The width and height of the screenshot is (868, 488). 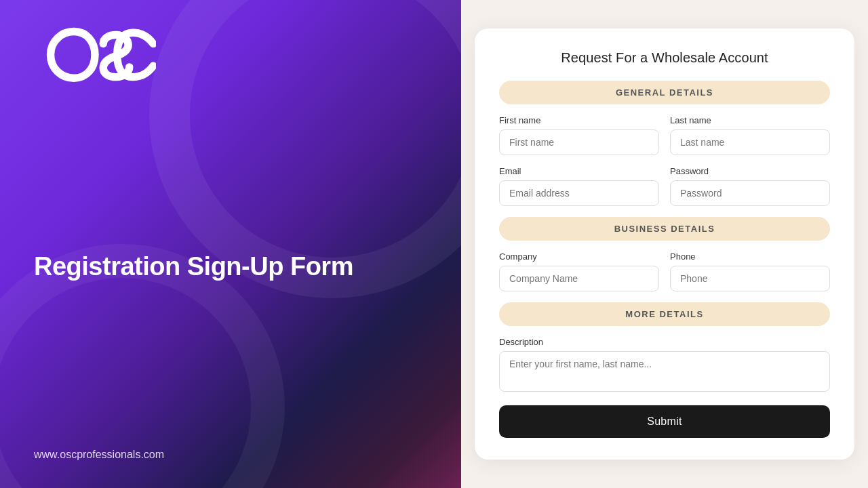 What do you see at coordinates (579, 171) in the screenshot?
I see `email-label: Email` at bounding box center [579, 171].